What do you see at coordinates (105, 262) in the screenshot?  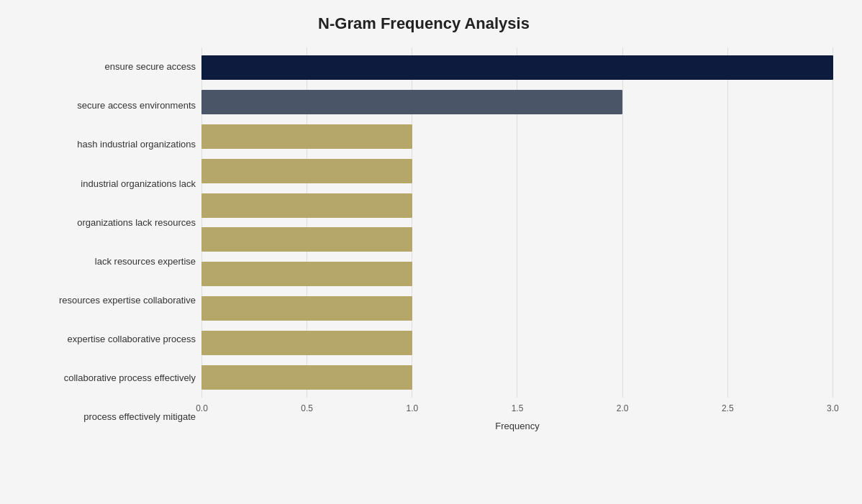 I see `y-label: lack resources expertise` at bounding box center [105, 262].